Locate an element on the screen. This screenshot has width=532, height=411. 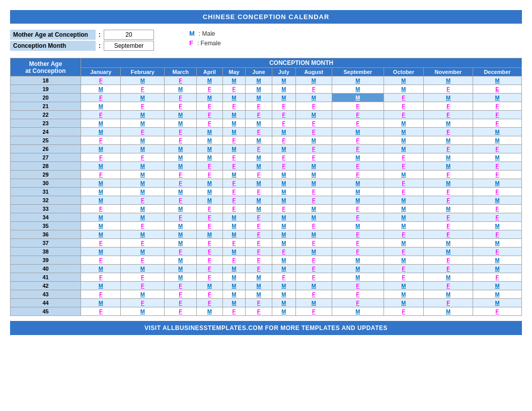
footer-bar: VISIT ALLBUSINESSTEMPLATES.COM FOR MORE … is located at coordinates (266, 328).